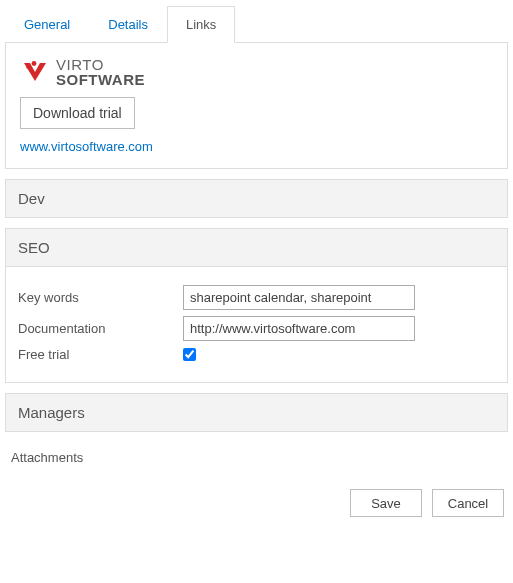  What do you see at coordinates (256, 412) in the screenshot?
I see `managers-header: Managers` at bounding box center [256, 412].